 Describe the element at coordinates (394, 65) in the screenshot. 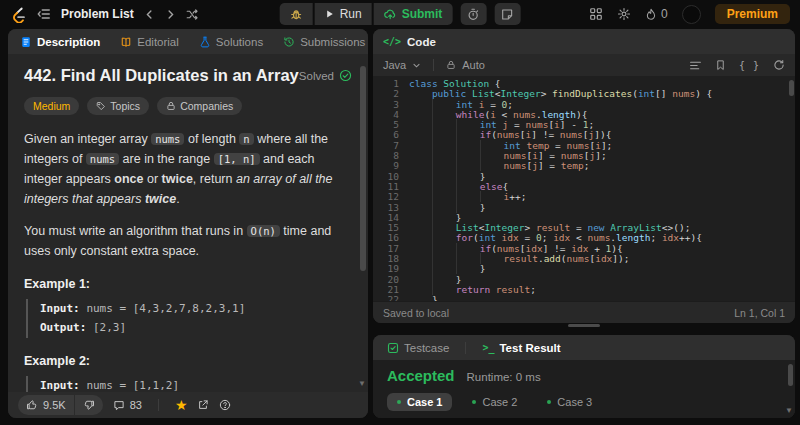

I see `language-selector: Java` at that location.